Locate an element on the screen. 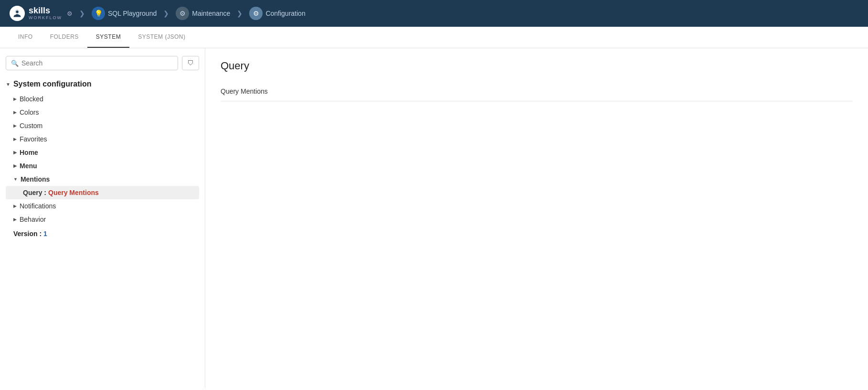  tab-folders: FOLDERS is located at coordinates (64, 37).